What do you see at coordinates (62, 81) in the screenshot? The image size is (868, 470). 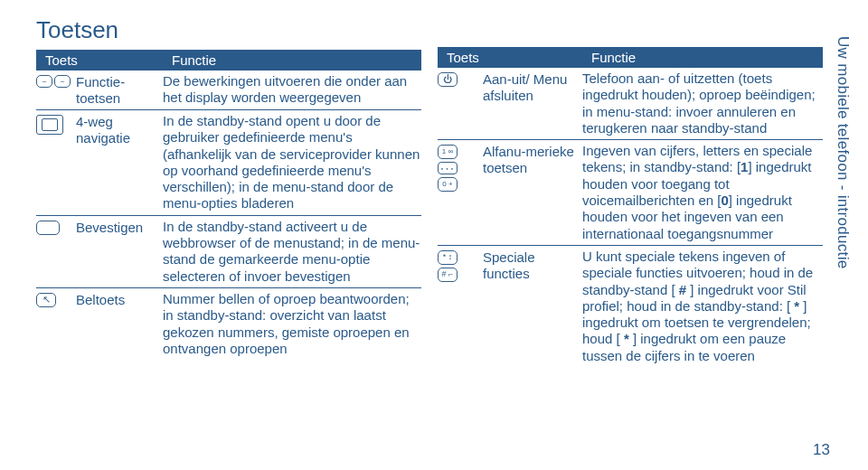 I see `softkey-right-icon: −` at bounding box center [62, 81].